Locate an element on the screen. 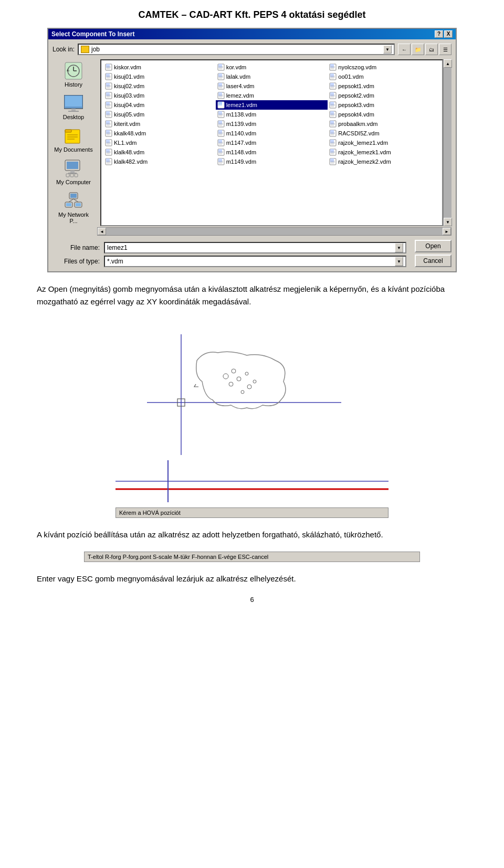 Image resolution: width=504 pixels, height=868 pixels. file-item: kisuj02.vdm is located at coordinates (160, 86).